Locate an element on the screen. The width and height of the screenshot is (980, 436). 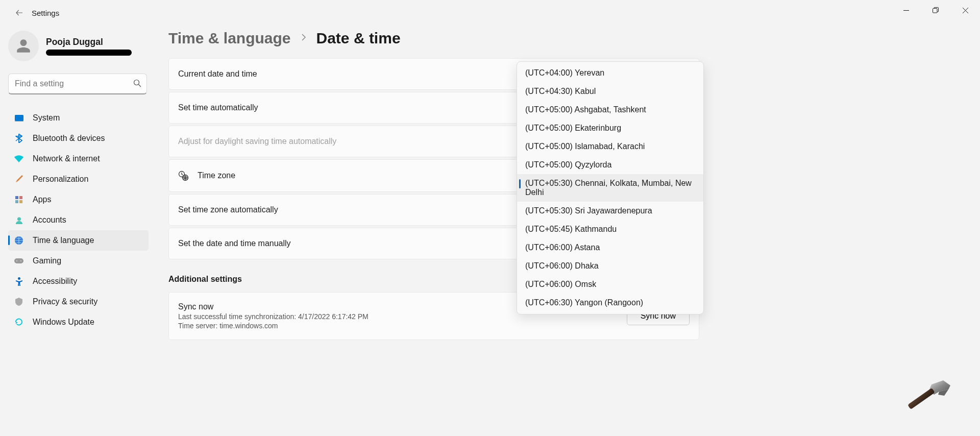
timezone-option: (UTC+06:00) Omsk is located at coordinates (610, 284).